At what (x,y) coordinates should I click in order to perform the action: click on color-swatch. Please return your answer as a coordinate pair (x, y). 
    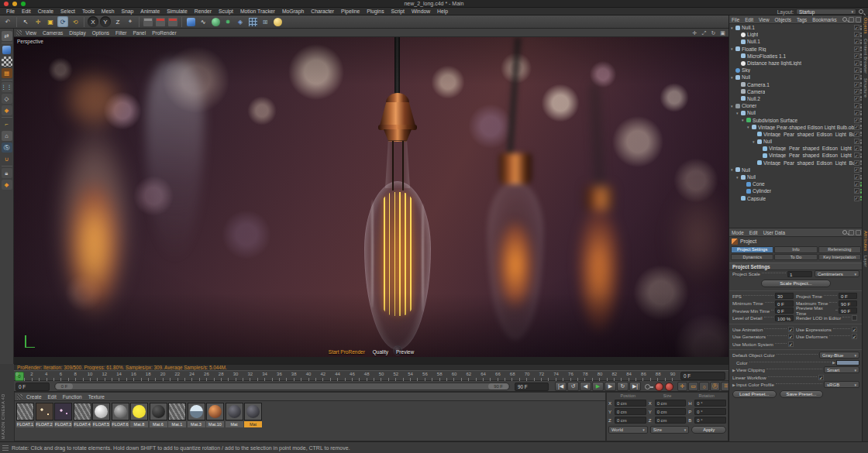
    Looking at the image, I should click on (848, 362).